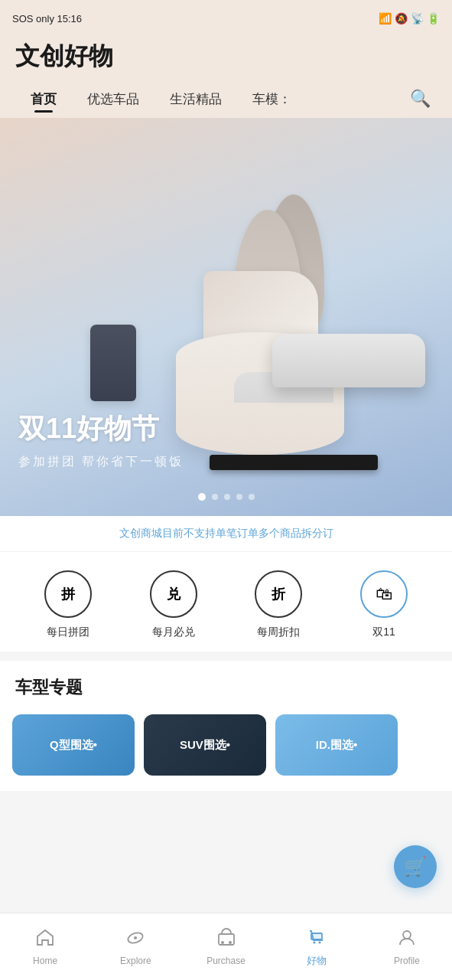 Image resolution: width=452 pixels, height=980 pixels. Describe the element at coordinates (278, 594) in the screenshot. I see `weekly-discount-icon: 折` at that location.